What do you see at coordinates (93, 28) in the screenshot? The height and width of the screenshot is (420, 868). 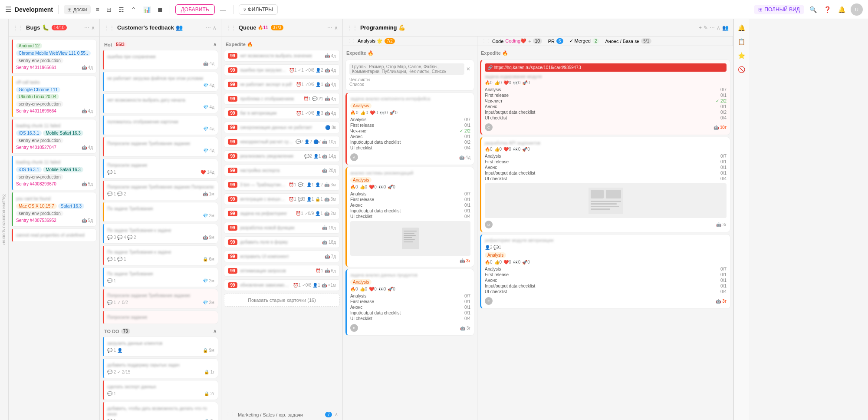 I see `bugs-collapse-icon: ∧` at bounding box center [93, 28].